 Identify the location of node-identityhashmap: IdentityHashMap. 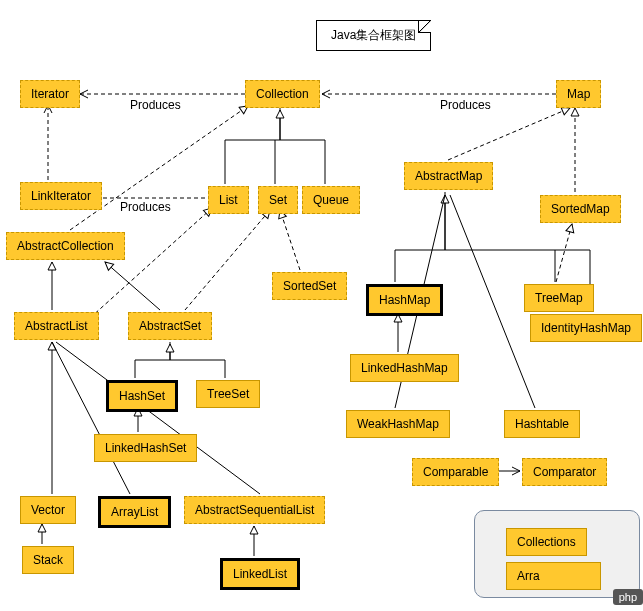
(586, 328).